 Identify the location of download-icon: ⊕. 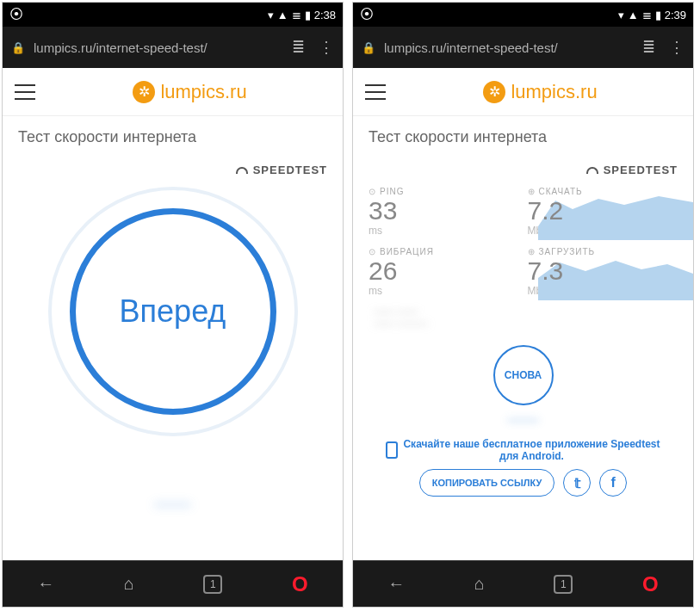
(532, 191).